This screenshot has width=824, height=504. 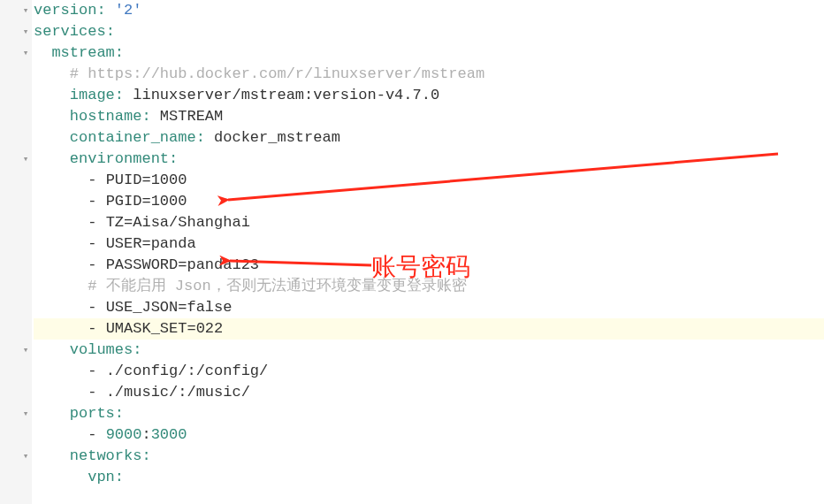 I want to click on yaml-key: container_name, so click(x=133, y=138).